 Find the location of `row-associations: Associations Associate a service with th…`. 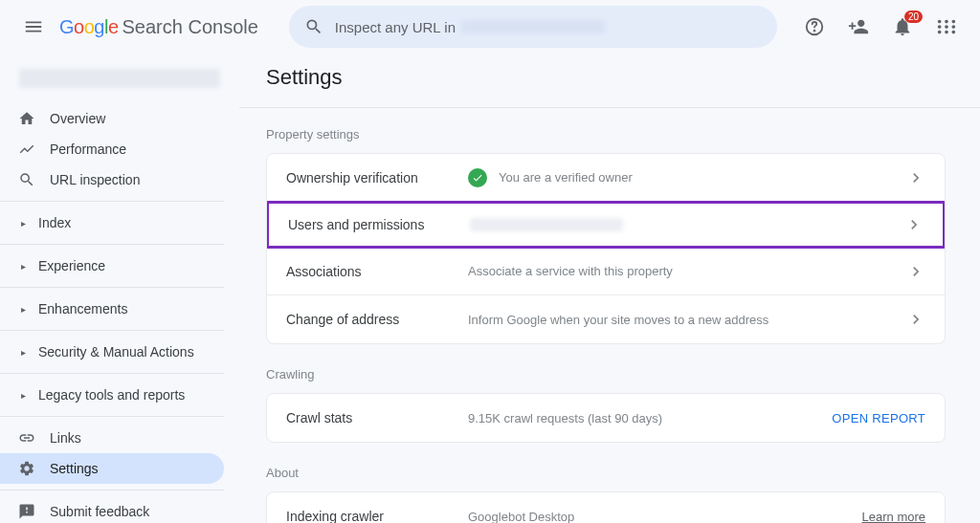

row-associations: Associations Associate a service with th… is located at coordinates (606, 272).